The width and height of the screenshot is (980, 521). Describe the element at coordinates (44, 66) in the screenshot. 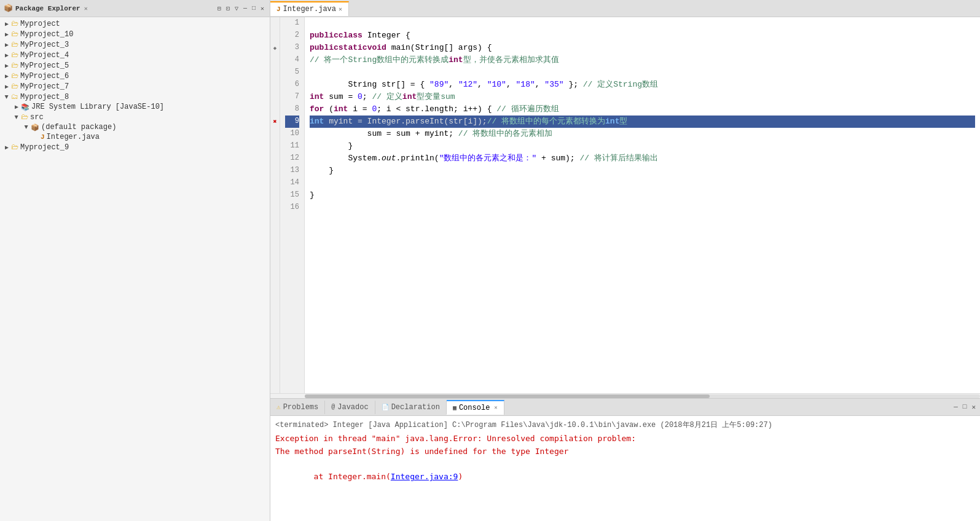

I see `project-label: MyProject_5` at that location.